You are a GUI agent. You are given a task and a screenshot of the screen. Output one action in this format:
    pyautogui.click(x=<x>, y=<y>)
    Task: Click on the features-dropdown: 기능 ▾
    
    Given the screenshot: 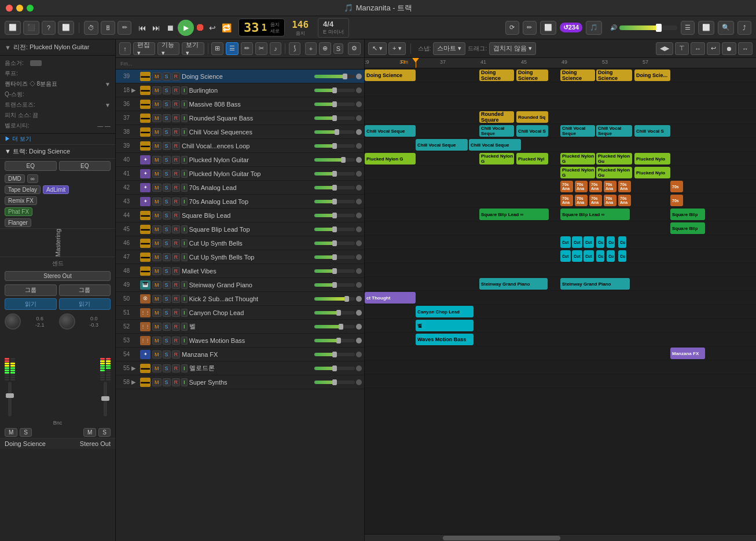 What is the action you would take?
    pyautogui.click(x=168, y=49)
    